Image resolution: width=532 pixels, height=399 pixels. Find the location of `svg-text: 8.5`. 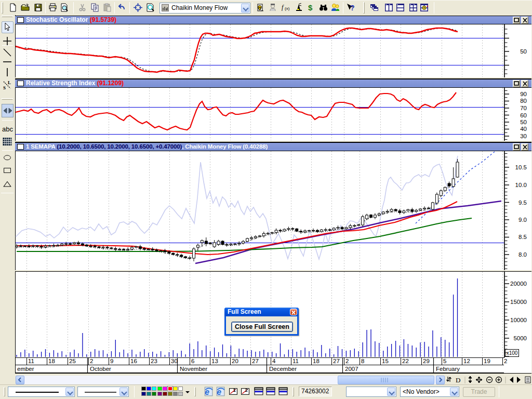

svg-text: 8.5 is located at coordinates (523, 237).